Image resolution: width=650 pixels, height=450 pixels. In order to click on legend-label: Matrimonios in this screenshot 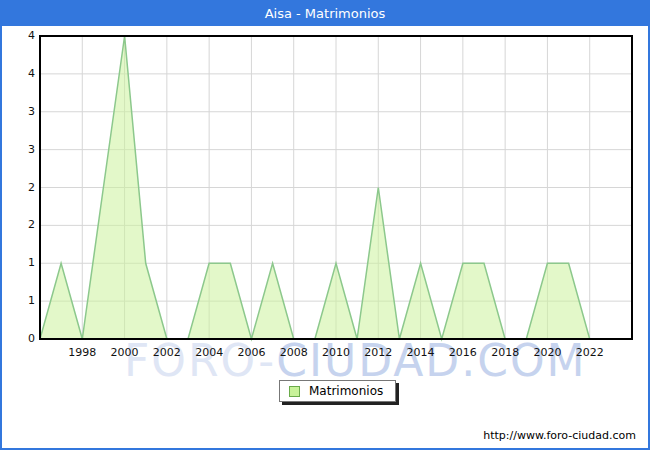, I will do `click(346, 391)`.